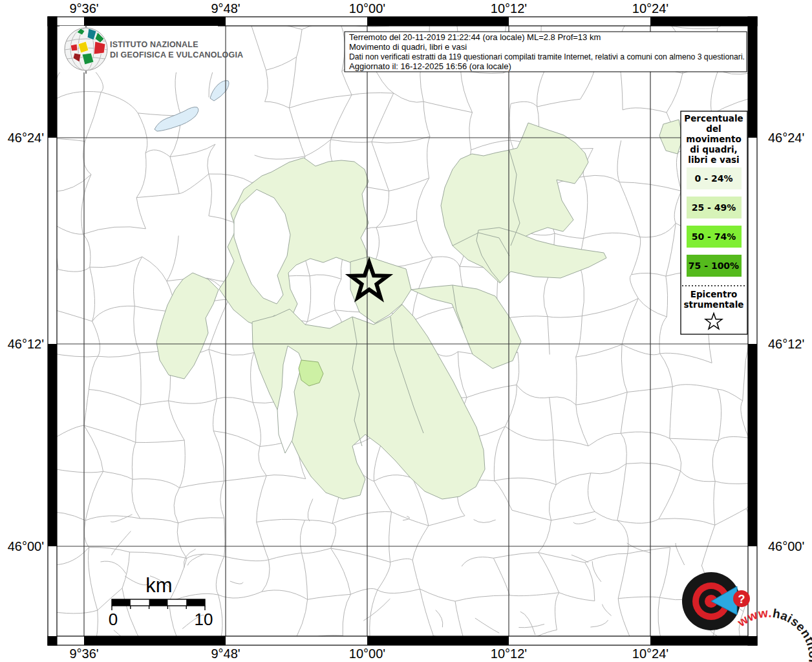 Image resolution: width=812 pixels, height=662 pixels. Describe the element at coordinates (84, 654) in the screenshot. I see `x-tick-bottom: 9°36'` at that location.